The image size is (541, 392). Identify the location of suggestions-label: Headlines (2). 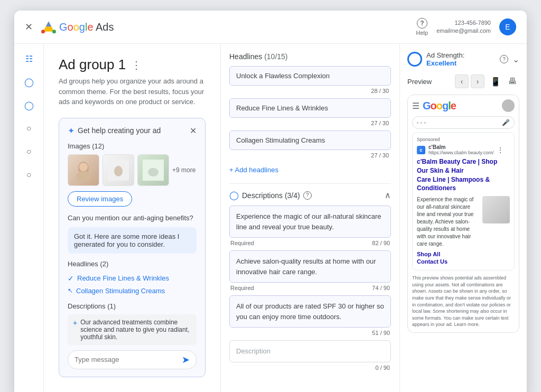
(132, 264).